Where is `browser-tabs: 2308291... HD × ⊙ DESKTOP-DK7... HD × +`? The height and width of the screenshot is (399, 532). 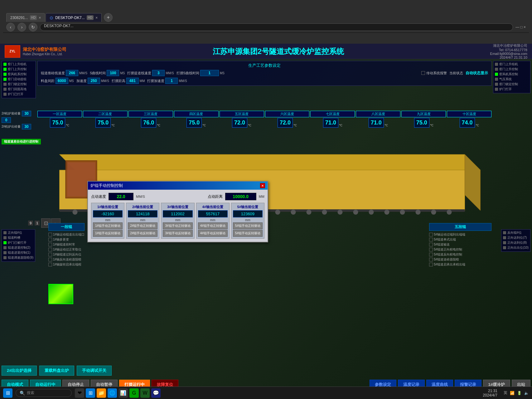 browser-tabs: 2308291... HD × ⊙ DESKTOP-DK7... HD × + is located at coordinates (266, 16).